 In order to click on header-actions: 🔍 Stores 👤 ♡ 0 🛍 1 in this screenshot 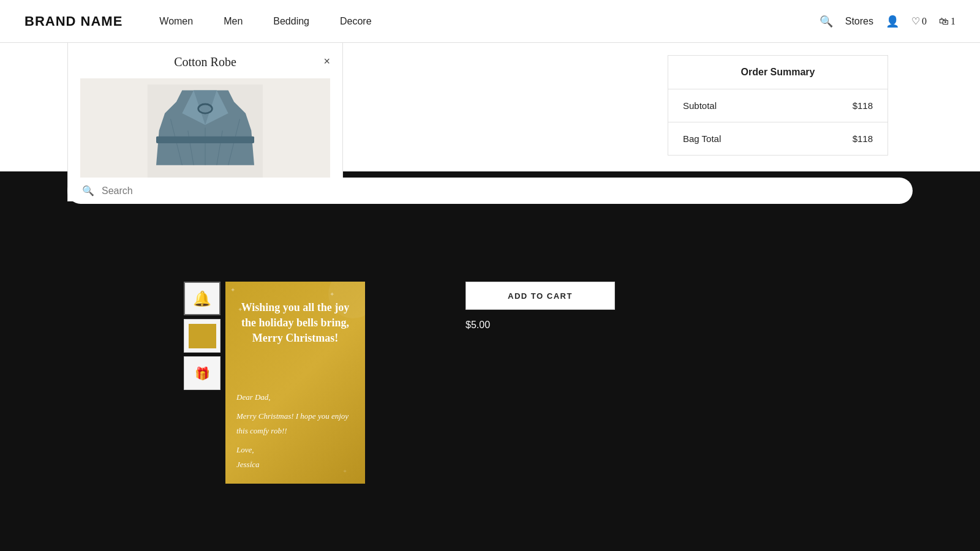, I will do `click(888, 21)`.